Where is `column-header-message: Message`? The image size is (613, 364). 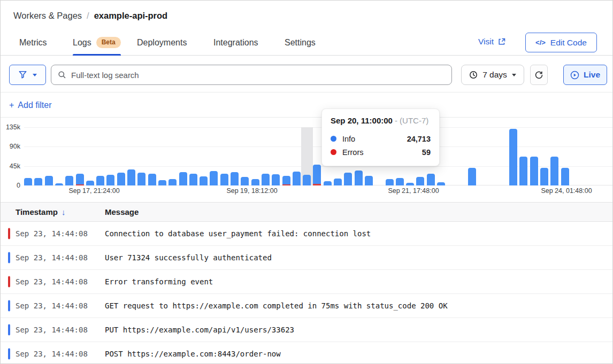 column-header-message: Message is located at coordinates (122, 212).